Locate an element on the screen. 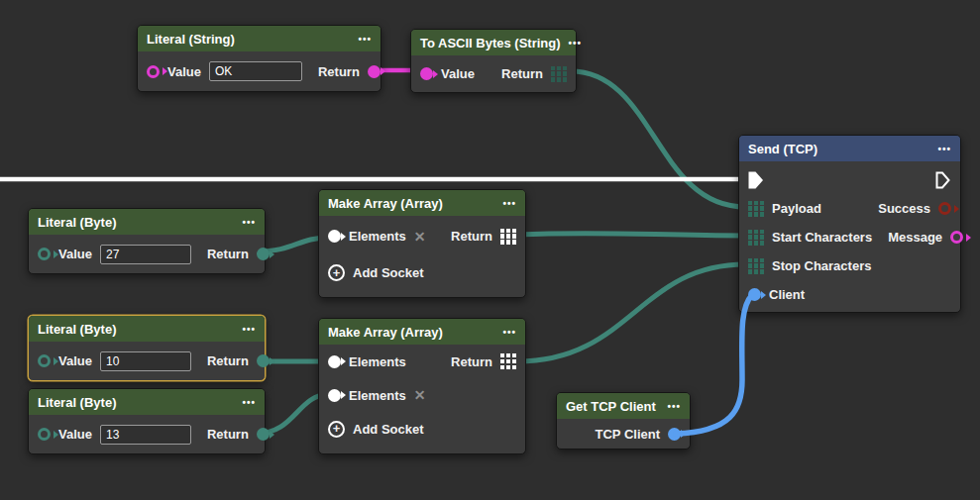 This screenshot has height=500, width=980. node-header: Send (TCP) ••• is located at coordinates (850, 149).